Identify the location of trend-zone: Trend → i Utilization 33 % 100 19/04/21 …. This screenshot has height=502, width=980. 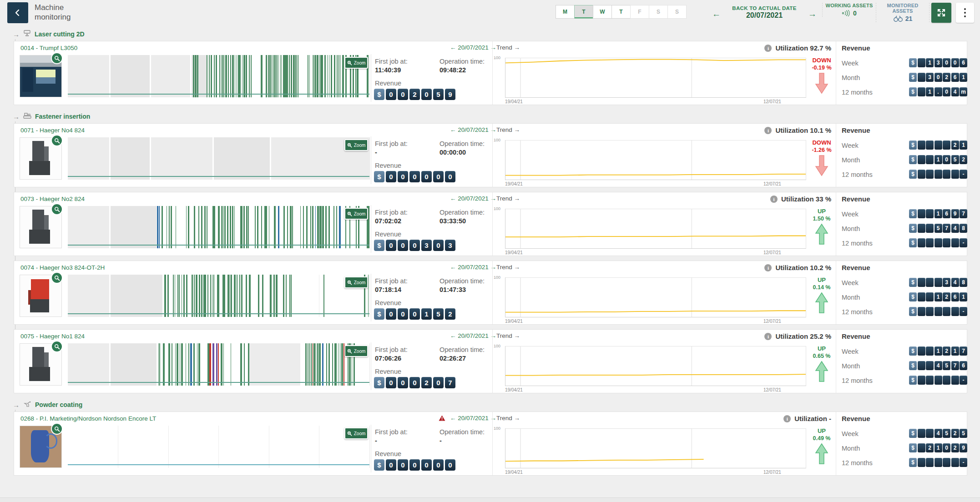
(664, 224).